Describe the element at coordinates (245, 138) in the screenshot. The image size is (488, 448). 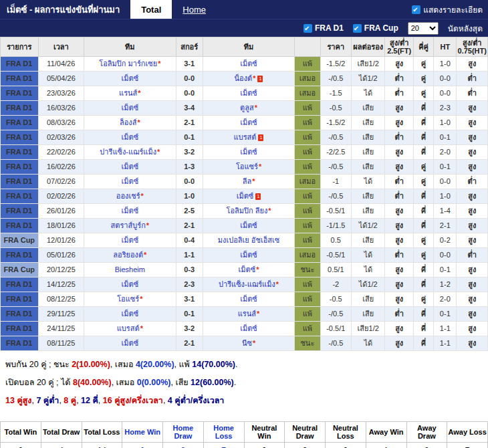
I see `match-row: FRA D102/03/26เม็ตซ์0-1แบรสต์1แพ้-/0.5เส…` at that location.